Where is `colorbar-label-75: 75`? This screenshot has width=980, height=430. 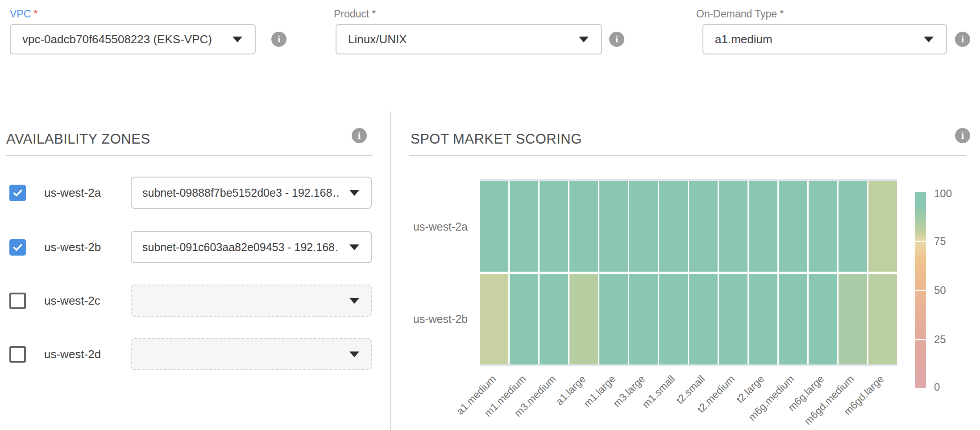
colorbar-label-75: 75 is located at coordinates (940, 241).